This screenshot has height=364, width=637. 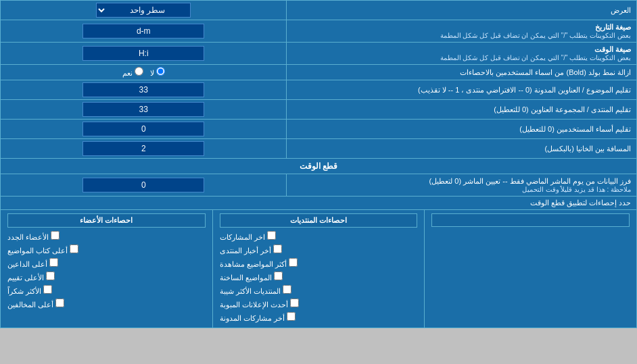 What do you see at coordinates (47, 289) in the screenshot?
I see `cb-most-thanked` at bounding box center [47, 289].